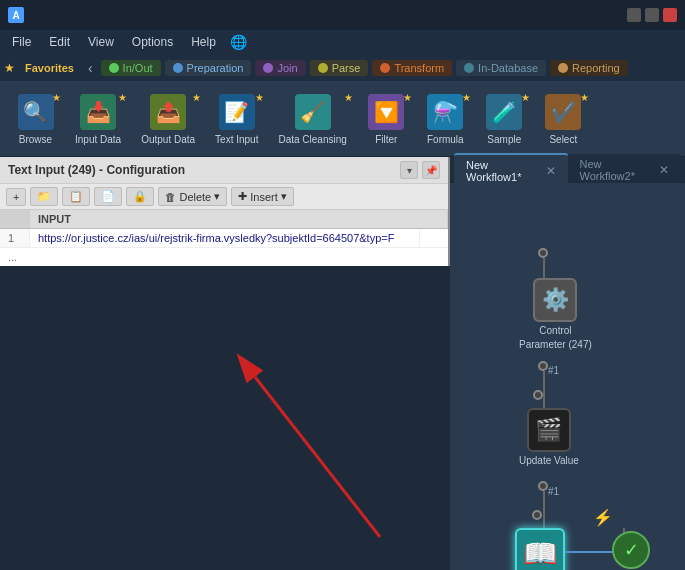 This screenshot has width=685, height=570. What do you see at coordinates (236, 120) in the screenshot?
I see `tool-text-input: 📝 Text Input ★` at bounding box center [236, 120].